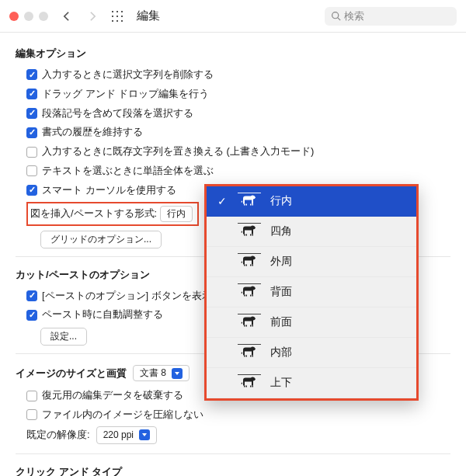 The image size is (466, 476). Describe the element at coordinates (148, 16) in the screenshot. I see `window-title: 編集` at that location.